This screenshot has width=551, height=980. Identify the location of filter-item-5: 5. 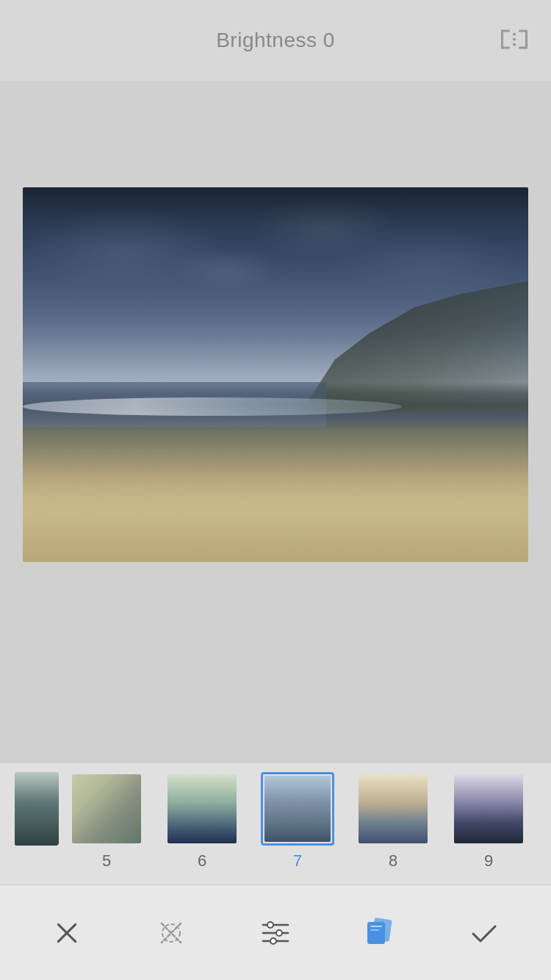
(107, 821).